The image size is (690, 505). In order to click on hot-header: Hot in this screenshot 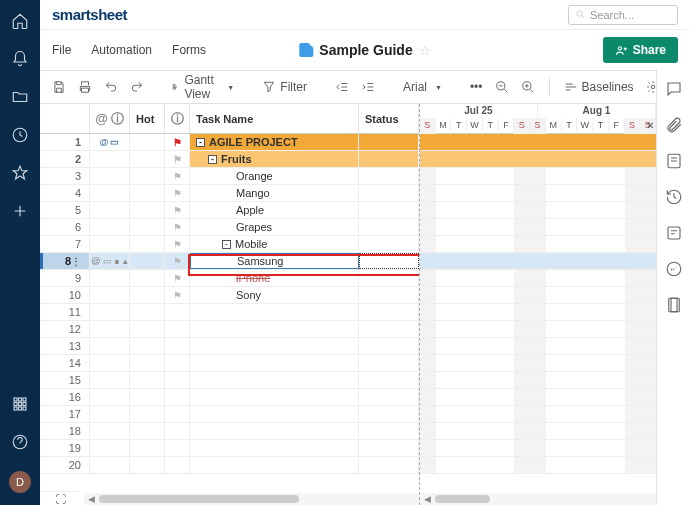, I will do `click(148, 118)`.